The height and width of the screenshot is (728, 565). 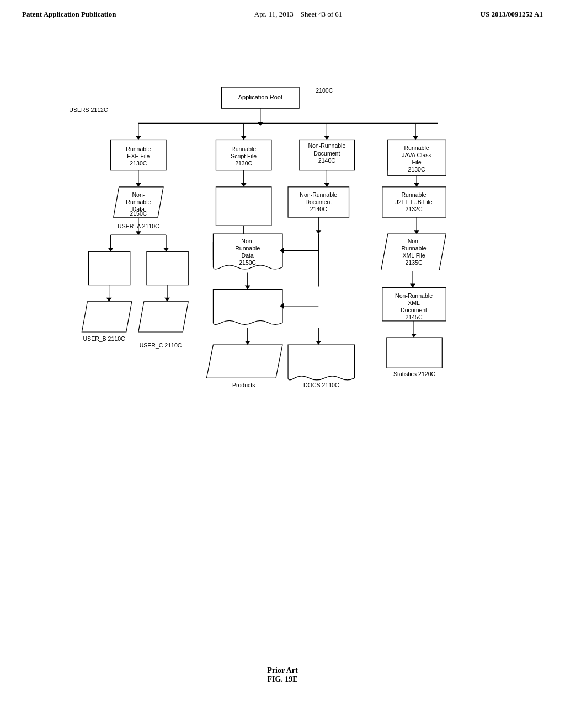 I want to click on user-left-box, so click(x=109, y=268).